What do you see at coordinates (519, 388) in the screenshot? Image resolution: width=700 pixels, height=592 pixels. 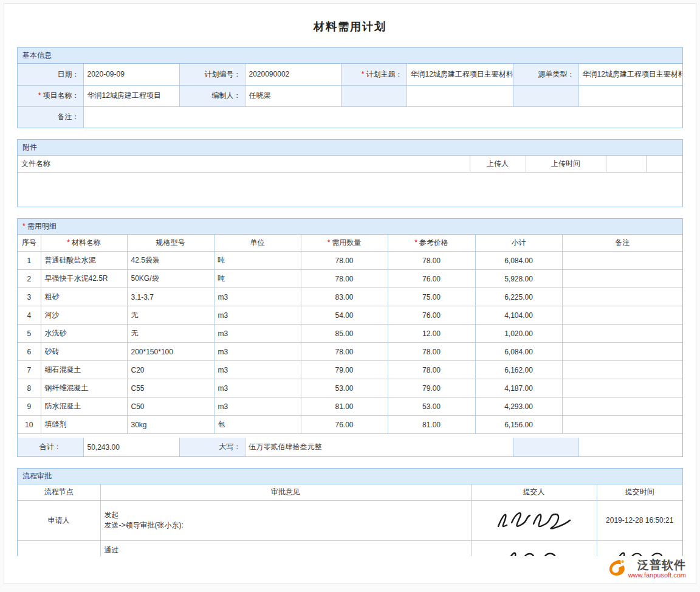 I see `table-cell: 4,187.00` at bounding box center [519, 388].